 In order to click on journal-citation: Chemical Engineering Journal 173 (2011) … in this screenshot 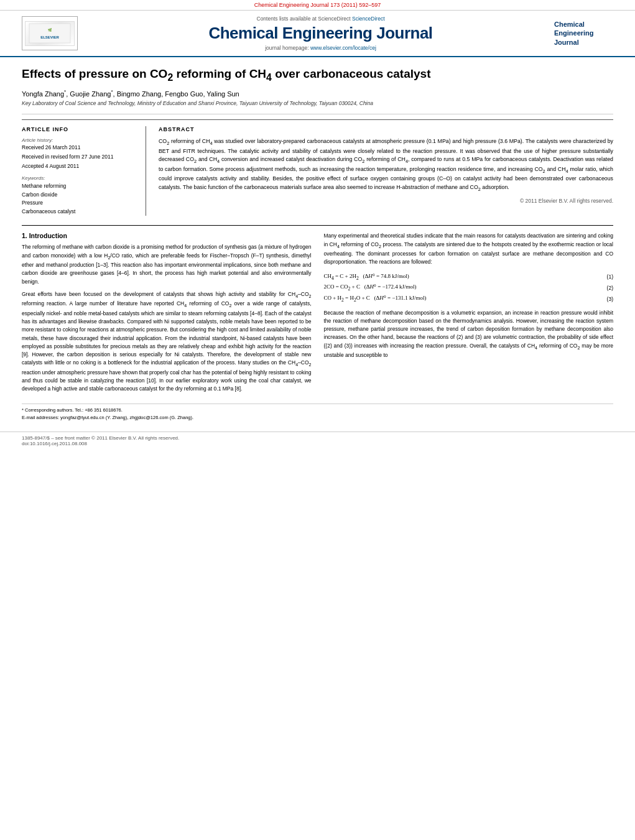, I will do `click(318, 5)`.